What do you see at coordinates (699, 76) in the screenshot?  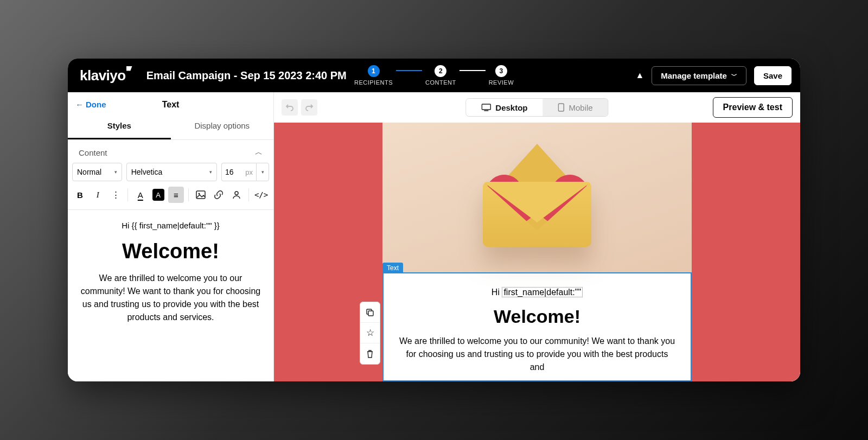 I see `manage-template-button: Manage template ﹀` at bounding box center [699, 76].